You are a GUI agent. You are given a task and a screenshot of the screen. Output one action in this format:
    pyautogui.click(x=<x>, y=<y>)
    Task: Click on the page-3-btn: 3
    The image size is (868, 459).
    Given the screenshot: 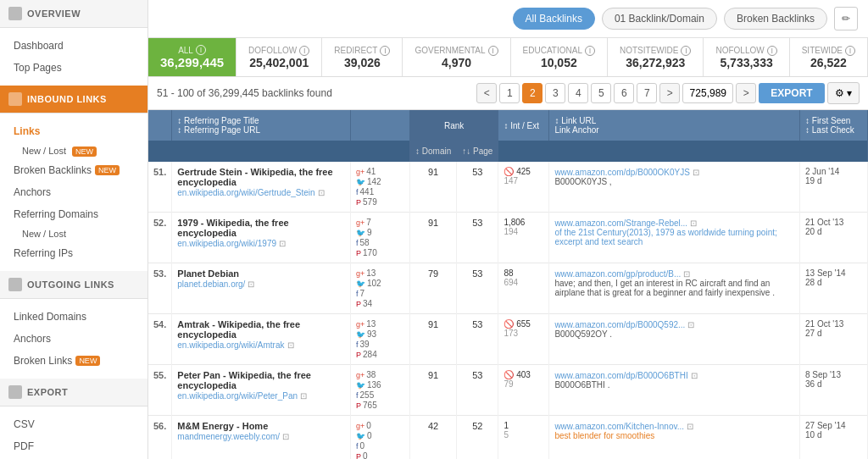 What is the action you would take?
    pyautogui.click(x=555, y=93)
    